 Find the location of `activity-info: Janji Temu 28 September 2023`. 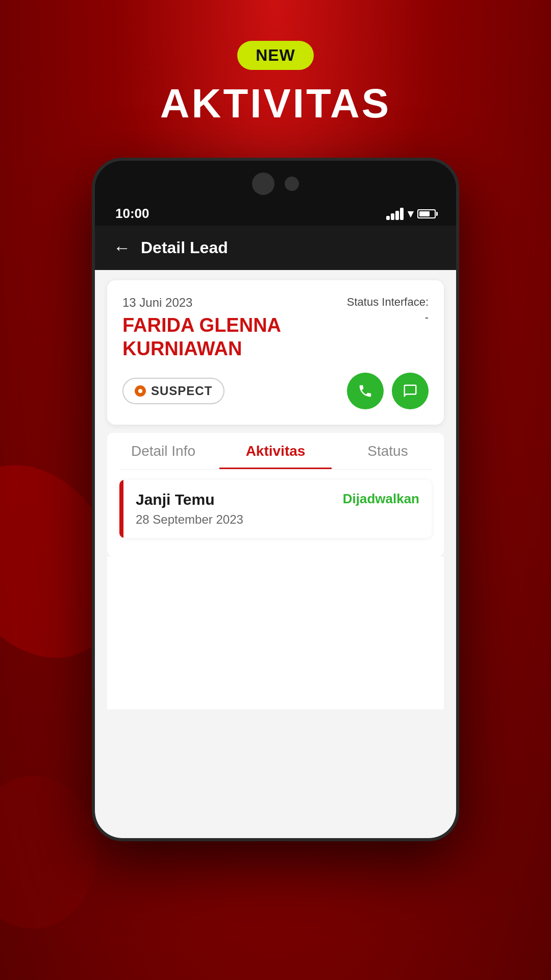

activity-info: Janji Temu 28 September 2023 is located at coordinates (190, 509).